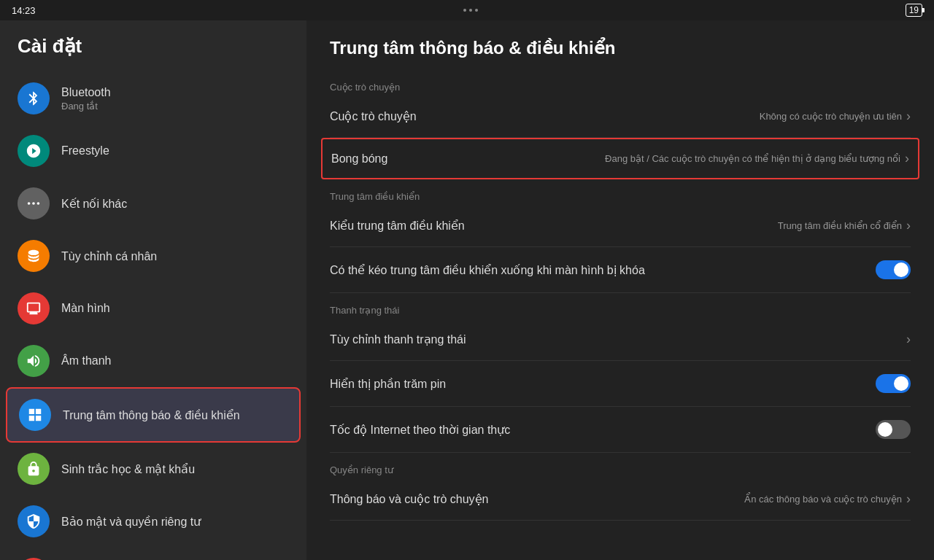  I want to click on section-header-3: Quyền riêng tư, so click(620, 468).